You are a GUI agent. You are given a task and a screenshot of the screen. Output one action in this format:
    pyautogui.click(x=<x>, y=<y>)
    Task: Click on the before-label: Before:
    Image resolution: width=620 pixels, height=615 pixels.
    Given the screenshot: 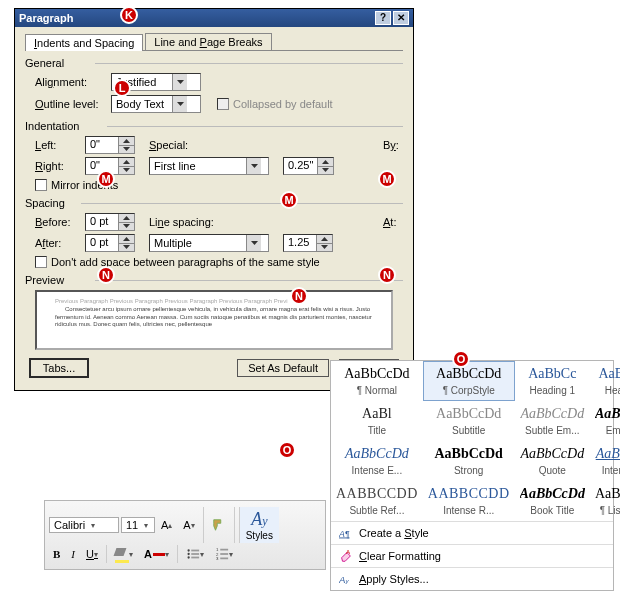 What is the action you would take?
    pyautogui.click(x=57, y=222)
    